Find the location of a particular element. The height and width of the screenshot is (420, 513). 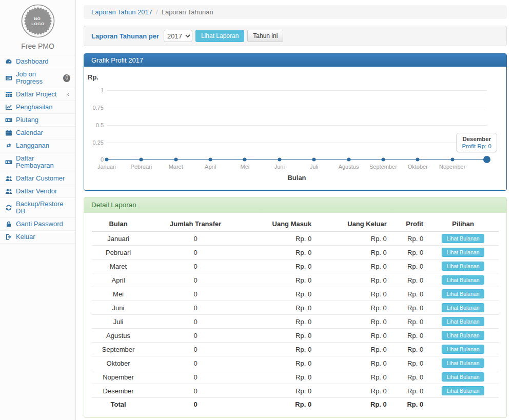

sidebar-item-calendar: Calendar is located at coordinates (38, 133).